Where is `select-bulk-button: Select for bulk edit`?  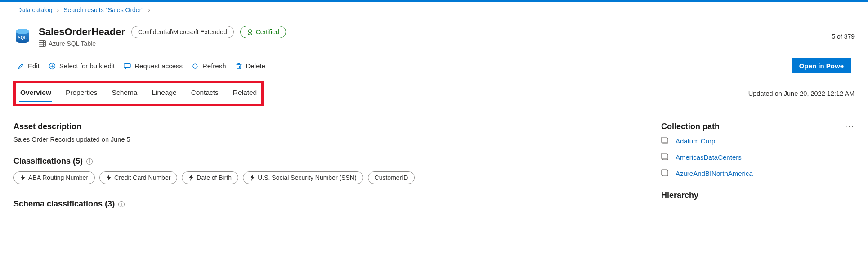
select-bulk-button: Select for bulk edit is located at coordinates (82, 66).